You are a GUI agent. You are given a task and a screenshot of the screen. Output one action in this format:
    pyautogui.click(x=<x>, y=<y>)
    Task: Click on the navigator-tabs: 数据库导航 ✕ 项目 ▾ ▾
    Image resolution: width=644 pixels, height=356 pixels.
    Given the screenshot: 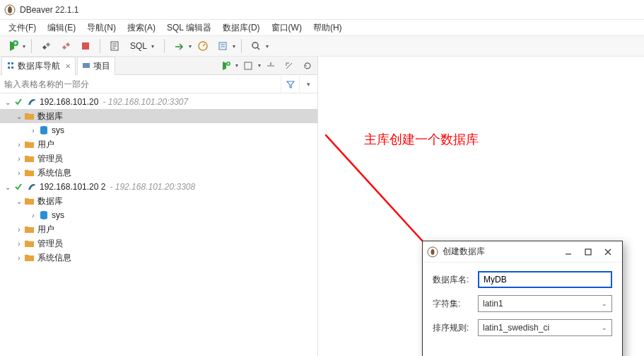 What is the action you would take?
    pyautogui.click(x=158, y=66)
    